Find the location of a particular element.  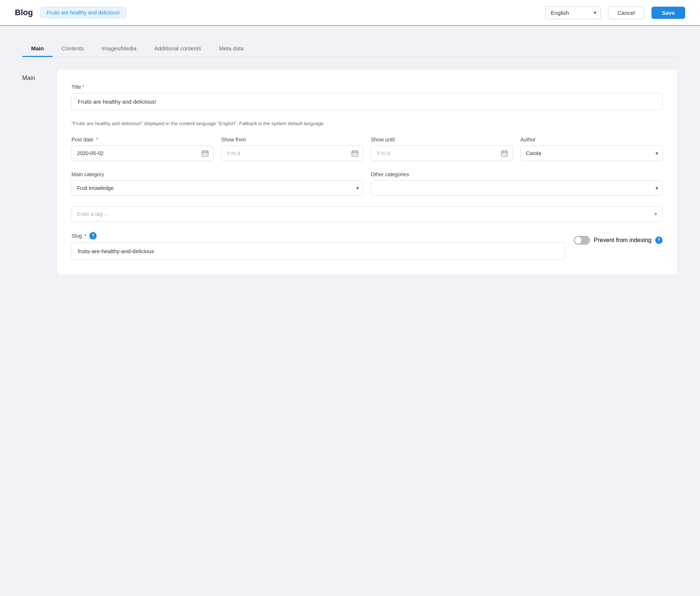

author-select: Carola is located at coordinates (591, 153).